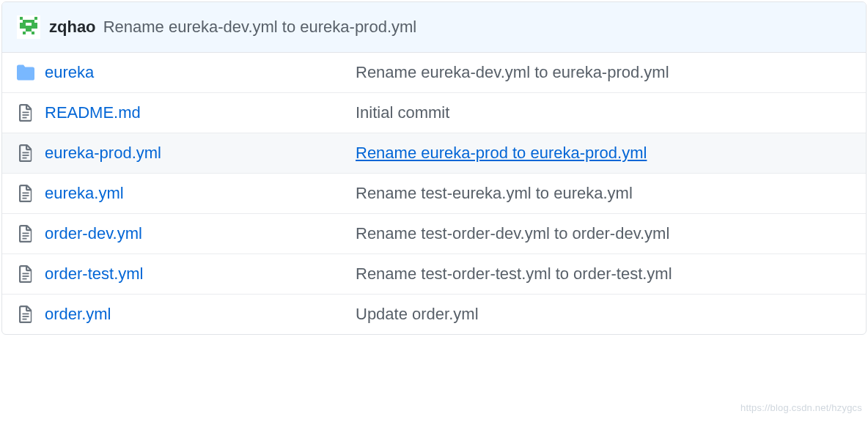 The width and height of the screenshot is (868, 422). I want to click on file-row: order-dev.ymlRename test-order-dev.yml t…, so click(434, 234).